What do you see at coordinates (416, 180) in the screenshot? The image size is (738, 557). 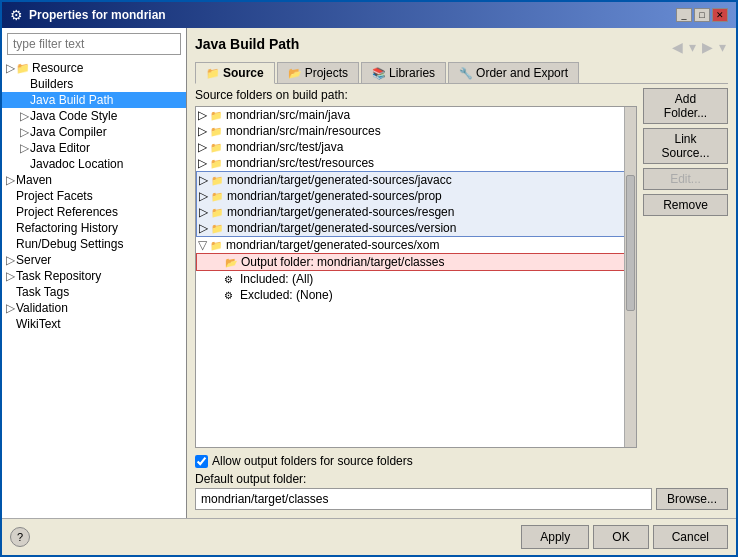 I see `list-item: ▷ 📁 mondrian/target/generated-sources/ja…` at bounding box center [416, 180].